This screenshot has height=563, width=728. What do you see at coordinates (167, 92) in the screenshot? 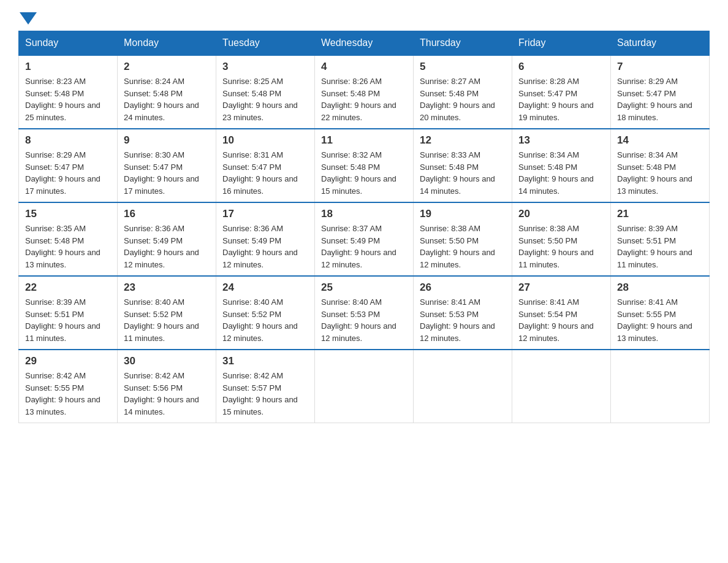
I see `calendar-day-cell: 2 Sunrise: 8:24 AMSunset: 5:48 PMDayligh…` at bounding box center [167, 92].